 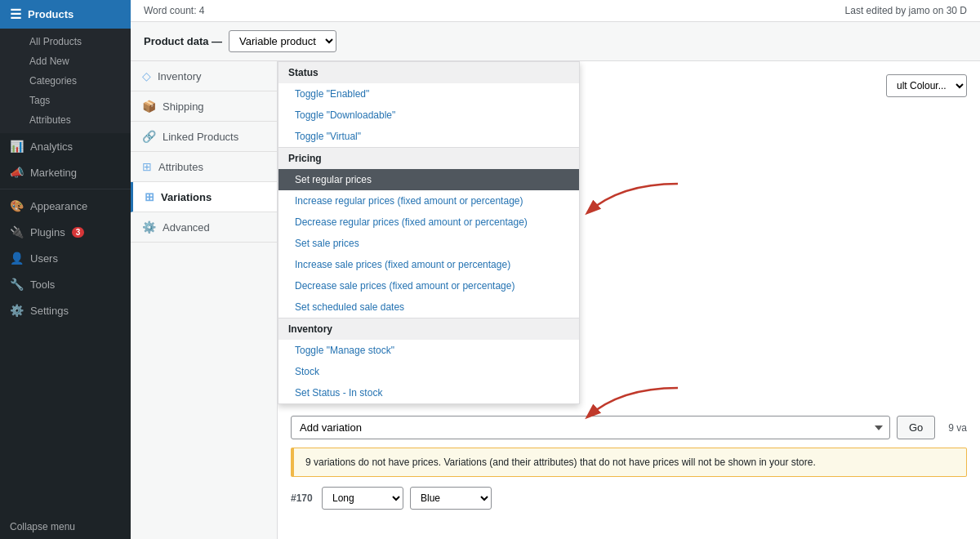 What do you see at coordinates (75, 61) in the screenshot?
I see `sidebar-item-add-new: Add New` at bounding box center [75, 61].